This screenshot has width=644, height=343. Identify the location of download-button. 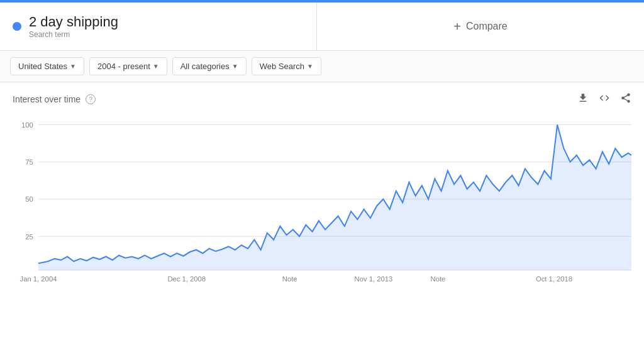
(583, 99).